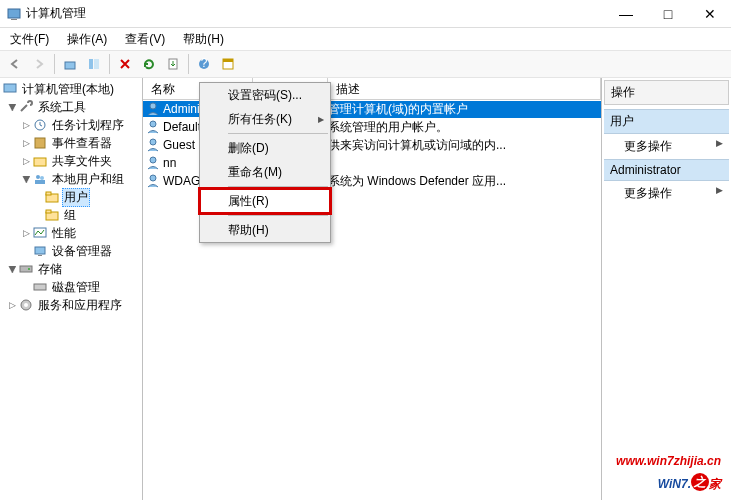 This screenshot has height=500, width=731. What do you see at coordinates (204, 64) in the screenshot?
I see `help-button: ?` at bounding box center [204, 64].